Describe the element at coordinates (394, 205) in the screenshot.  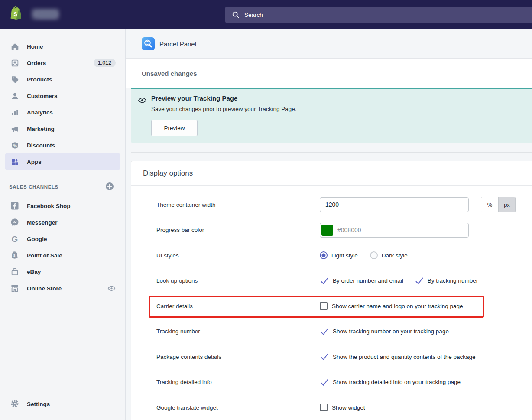
I see `theme-width-input` at that location.